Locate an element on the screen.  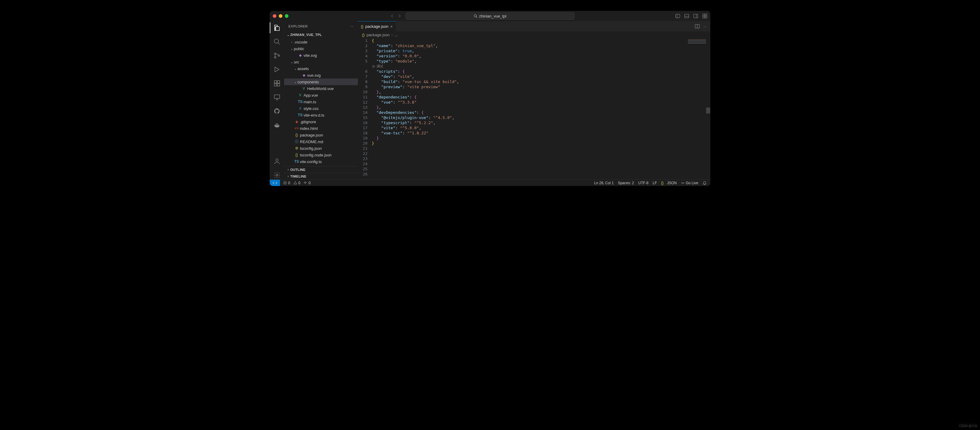
search-icon is located at coordinates (476, 16).